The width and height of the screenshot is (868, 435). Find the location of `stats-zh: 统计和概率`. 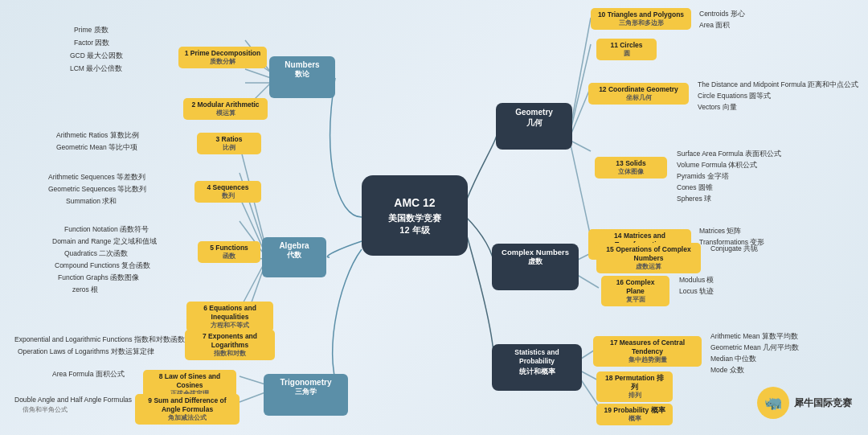

stats-zh: 统计和概率 is located at coordinates (537, 372).